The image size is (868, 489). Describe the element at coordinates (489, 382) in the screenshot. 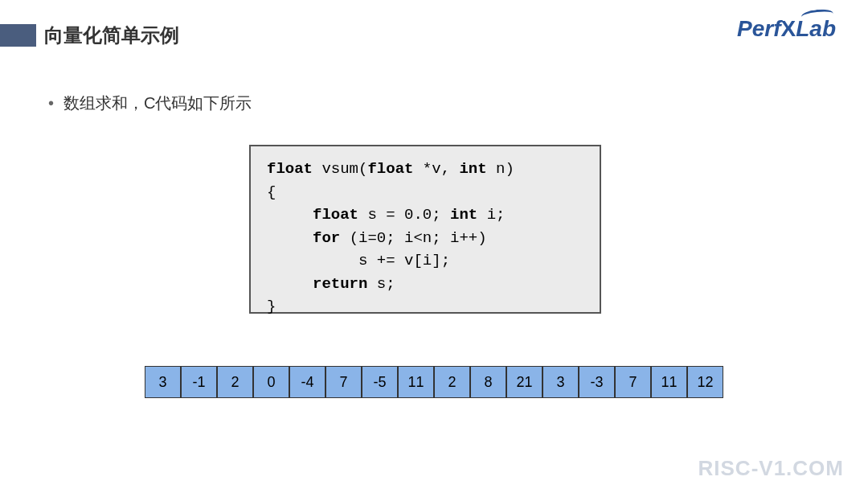

I see `array-cell: 8` at that location.